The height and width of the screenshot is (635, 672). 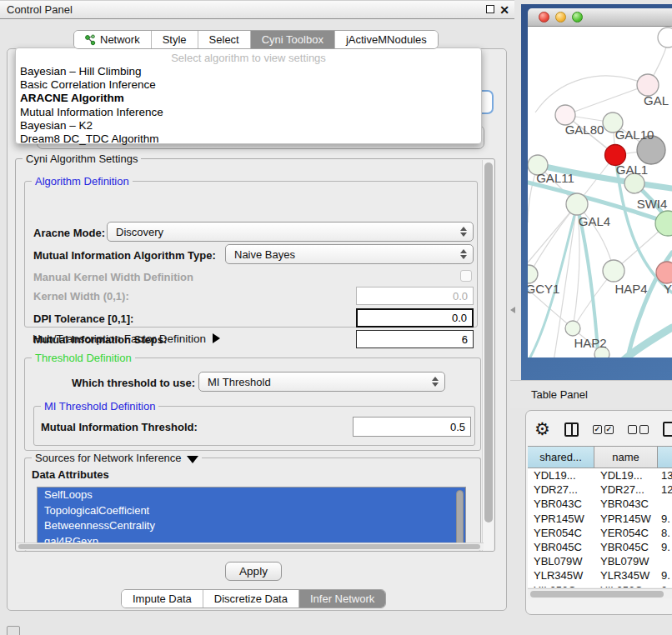 I want to click on tab-style: Style, so click(x=175, y=40).